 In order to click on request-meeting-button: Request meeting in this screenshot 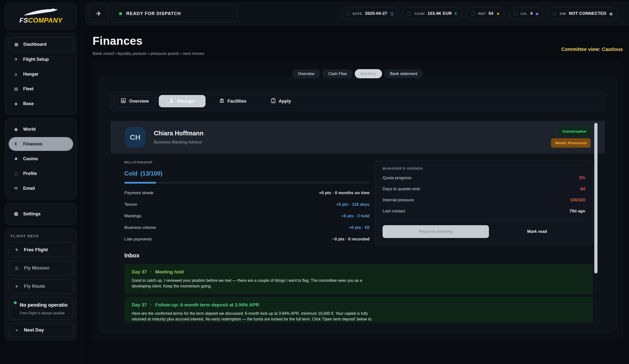, I will do `click(436, 232)`.